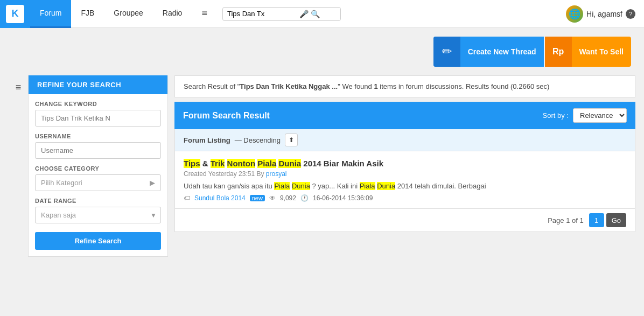 This screenshot has height=316, width=644. I want to click on logo-icon: K, so click(15, 14).